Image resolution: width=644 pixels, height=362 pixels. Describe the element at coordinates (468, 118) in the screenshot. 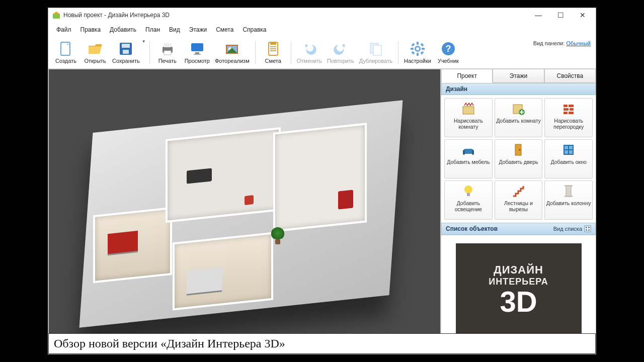

I see `draw-room-button: Нарисовать комнату` at that location.